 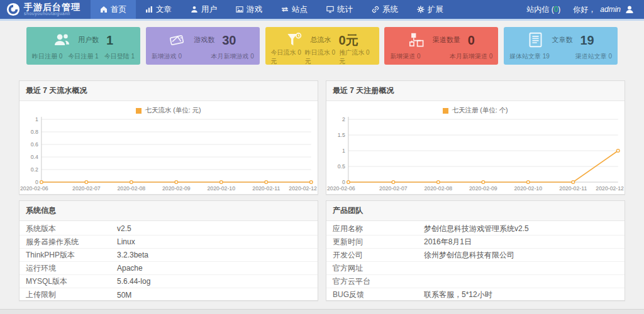 What do you see at coordinates (88, 40) in the screenshot?
I see `card-label: 用户数` at bounding box center [88, 40].